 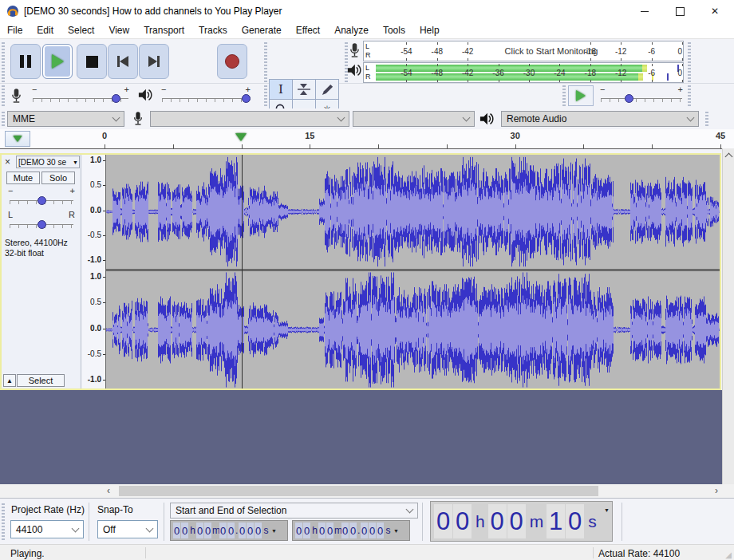 I want to click on horizontal-scroll-thumb, so click(x=359, y=491).